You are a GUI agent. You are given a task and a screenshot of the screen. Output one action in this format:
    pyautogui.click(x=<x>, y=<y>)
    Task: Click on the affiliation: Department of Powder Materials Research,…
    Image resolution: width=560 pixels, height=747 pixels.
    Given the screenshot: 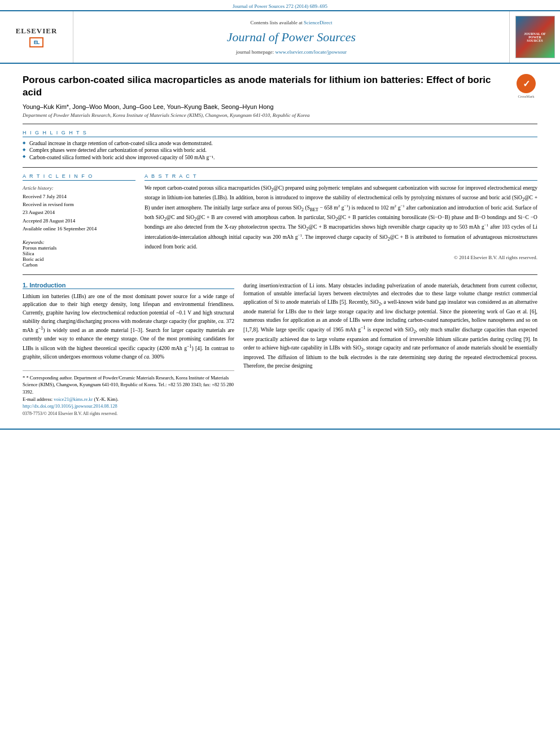 What is the action you would take?
    pyautogui.click(x=266, y=115)
    